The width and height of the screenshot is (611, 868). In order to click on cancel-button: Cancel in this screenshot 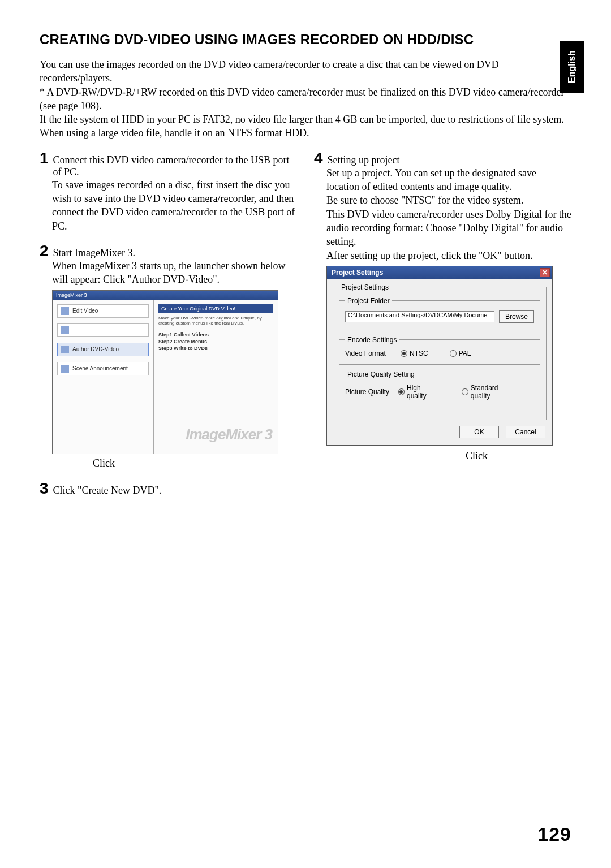, I will do `click(526, 432)`.